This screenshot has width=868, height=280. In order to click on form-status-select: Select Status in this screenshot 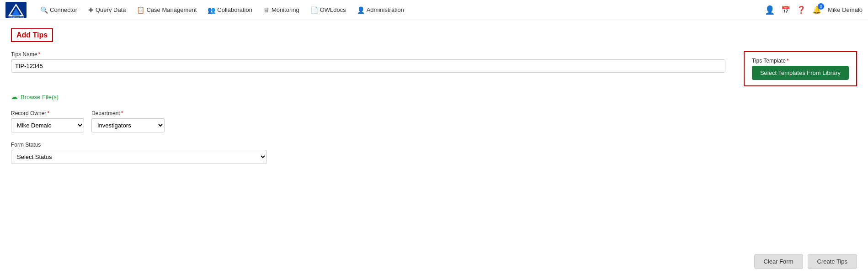, I will do `click(139, 157)`.